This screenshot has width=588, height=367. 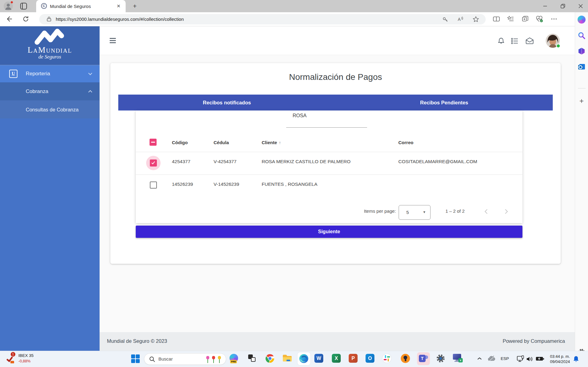 I want to click on strip-divider, so click(x=582, y=88).